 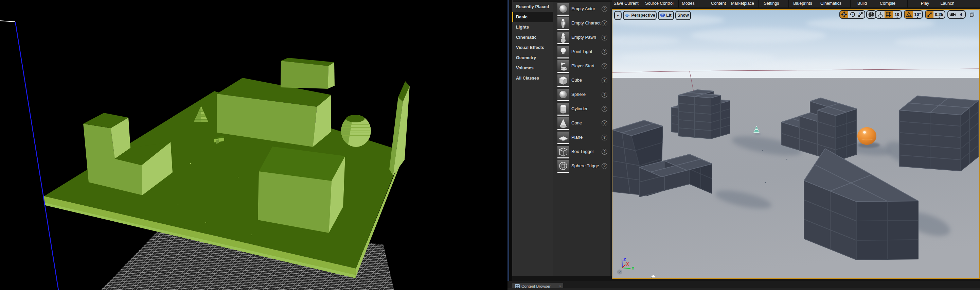 I want to click on place-item-cylinder: Cylinder ?, so click(x=582, y=109).